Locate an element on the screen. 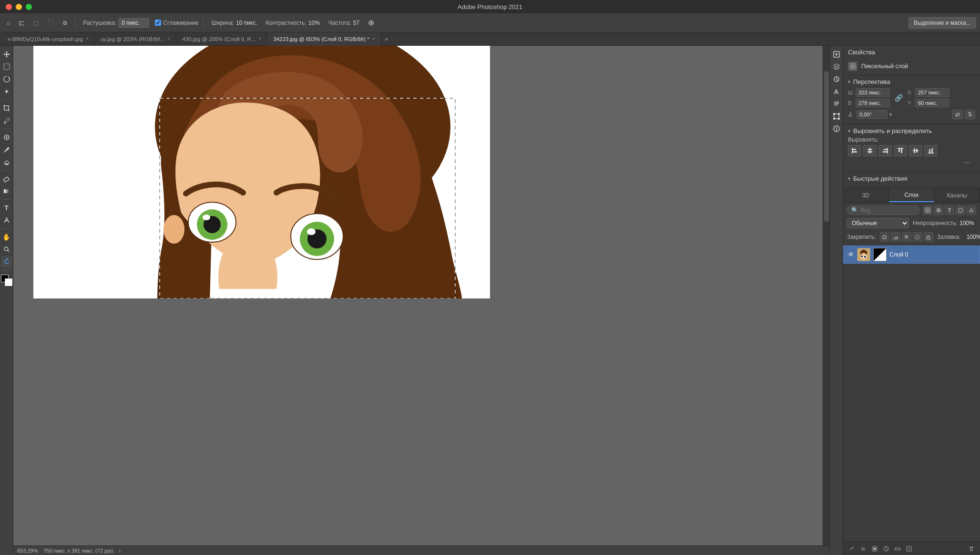  lock-image-btn is located at coordinates (896, 237).